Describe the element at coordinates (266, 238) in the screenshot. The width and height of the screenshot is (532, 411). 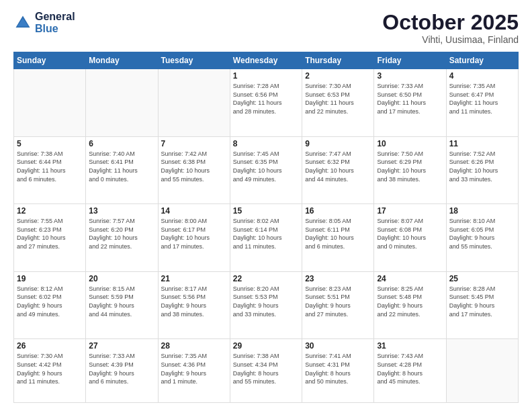
I see `calendar-cell-2-3: 15Sunrise: 8:02 AMSunset: 6:14 PMDayligh…` at that location.